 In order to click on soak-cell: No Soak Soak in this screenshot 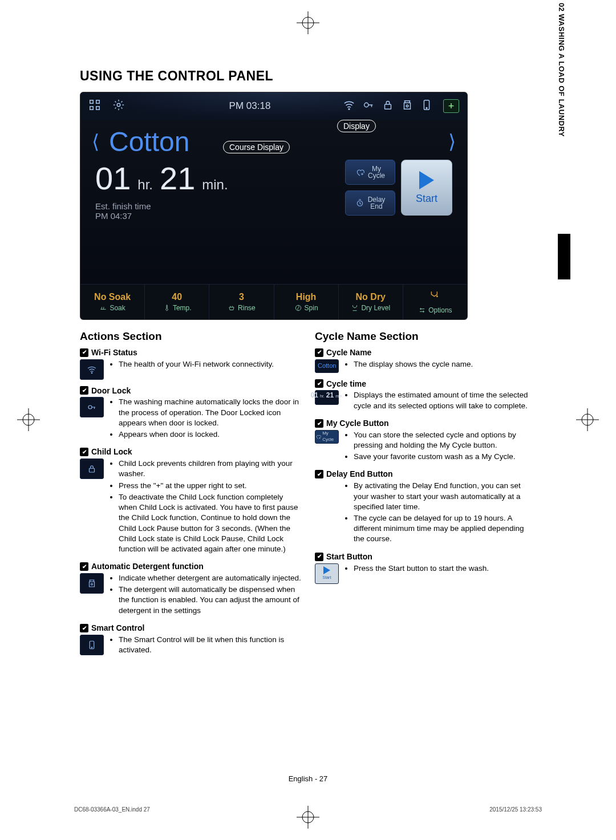, I will do `click(113, 302)`.